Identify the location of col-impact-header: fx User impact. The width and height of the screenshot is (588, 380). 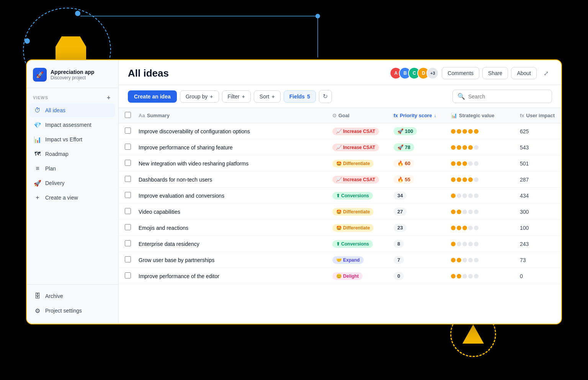
(538, 116).